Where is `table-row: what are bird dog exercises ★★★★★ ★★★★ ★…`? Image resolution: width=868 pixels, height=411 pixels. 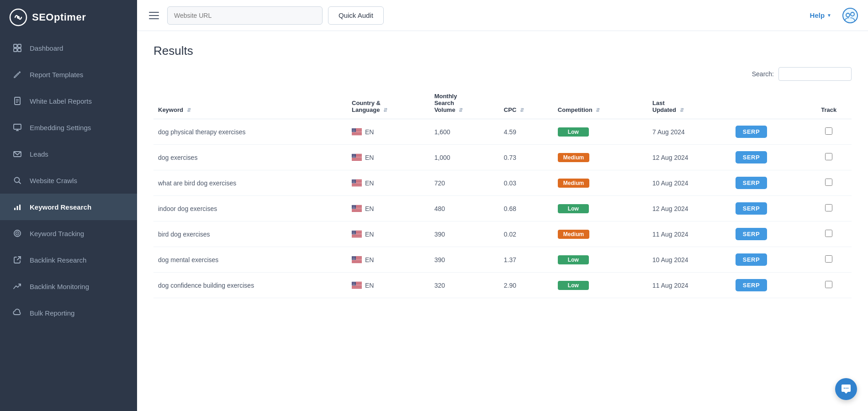 table-row: what are bird dog exercises ★★★★★ ★★★★ ★… is located at coordinates (503, 183).